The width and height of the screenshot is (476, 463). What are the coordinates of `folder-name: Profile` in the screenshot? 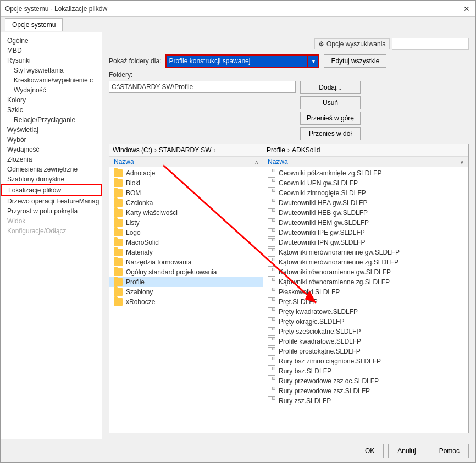 It's located at (135, 282).